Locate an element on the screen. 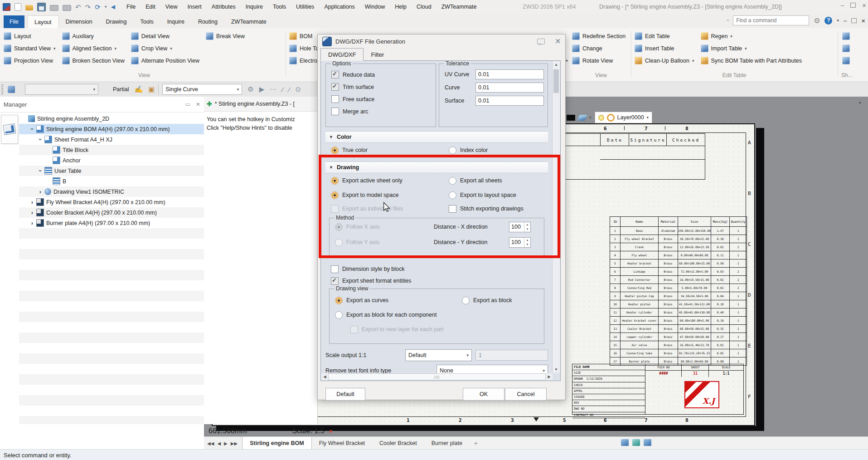  menu-tools: Tools is located at coordinates (279, 7).